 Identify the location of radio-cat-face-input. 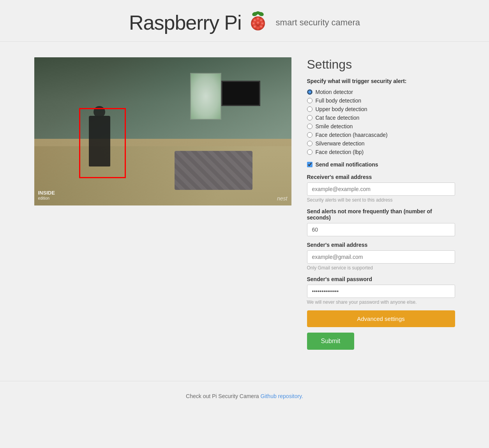
(310, 118).